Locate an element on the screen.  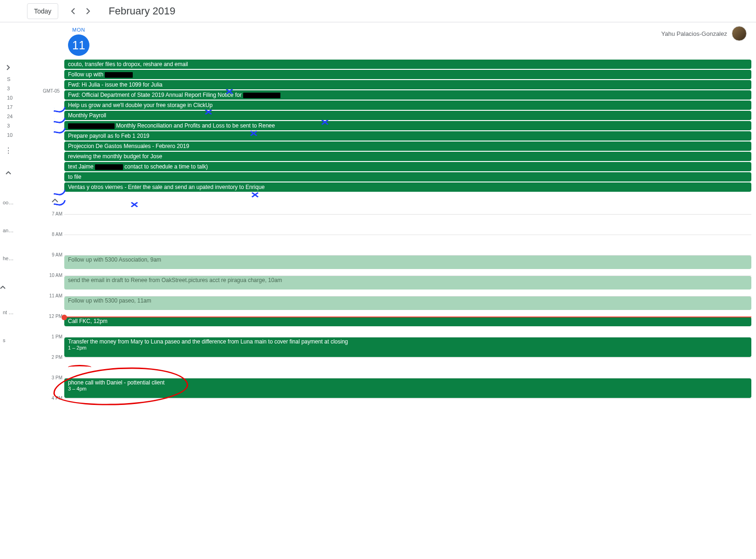
now-indicator-dot is located at coordinates (64, 317).